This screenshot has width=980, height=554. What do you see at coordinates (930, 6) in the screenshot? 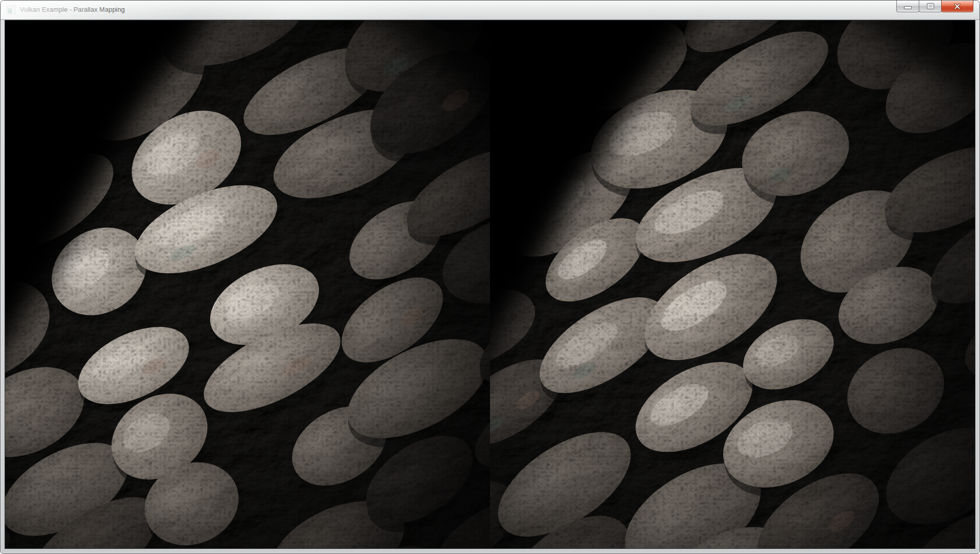
I see `maximize-icon` at bounding box center [930, 6].